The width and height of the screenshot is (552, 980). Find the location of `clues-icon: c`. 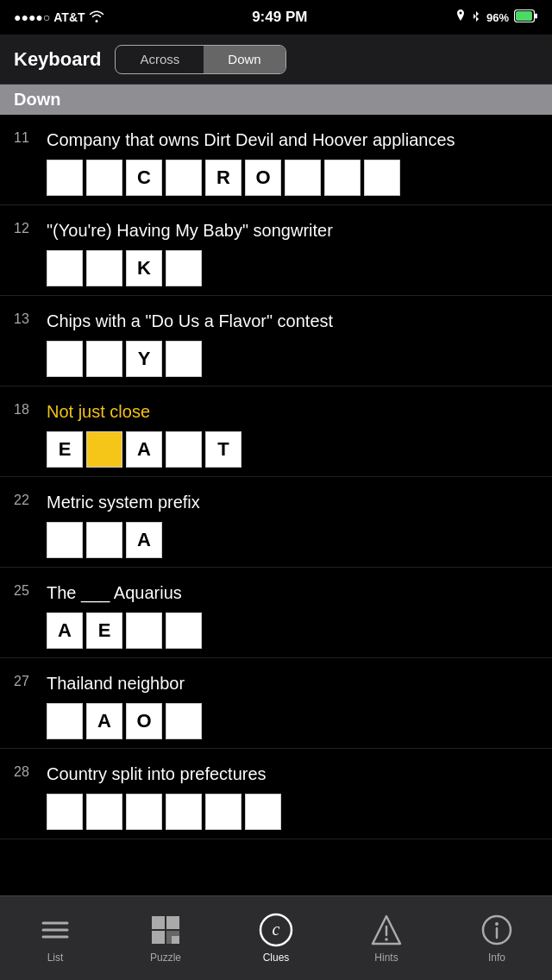

clues-icon: c is located at coordinates (276, 930).